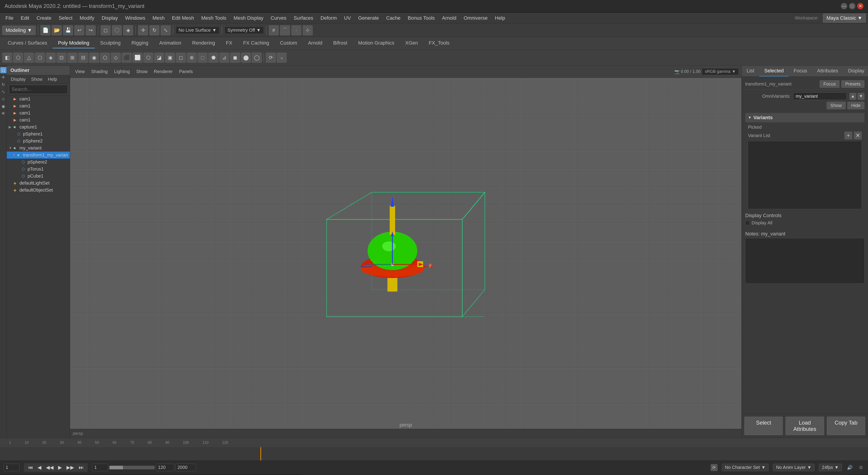 Image resolution: width=868 pixels, height=475 pixels. What do you see at coordinates (80, 30) in the screenshot?
I see `undo-button: ↩` at bounding box center [80, 30].